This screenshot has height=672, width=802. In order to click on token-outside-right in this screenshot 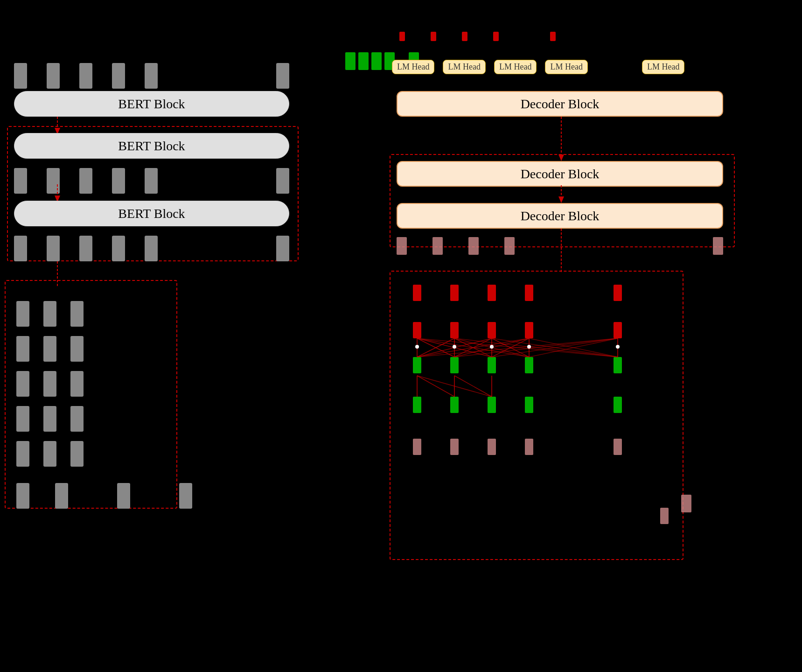, I will do `click(686, 504)`.